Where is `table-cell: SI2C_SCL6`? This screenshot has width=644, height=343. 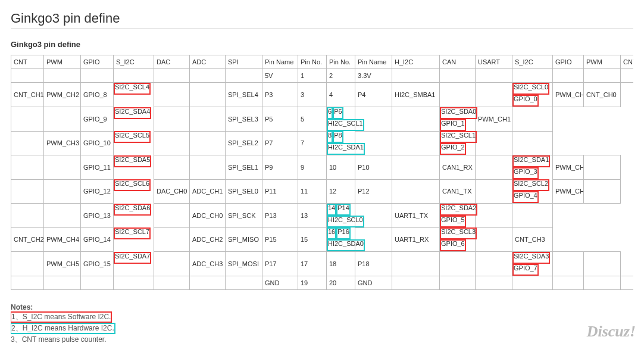
table-cell: SI2C_SCL6 is located at coordinates (132, 185).